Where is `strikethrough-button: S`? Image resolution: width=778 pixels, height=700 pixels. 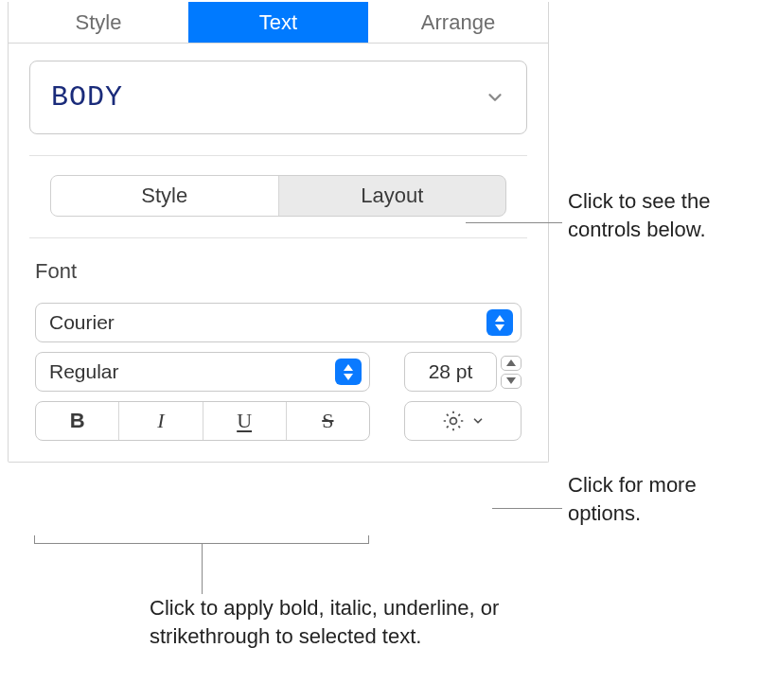
strikethrough-button: S is located at coordinates (327, 421).